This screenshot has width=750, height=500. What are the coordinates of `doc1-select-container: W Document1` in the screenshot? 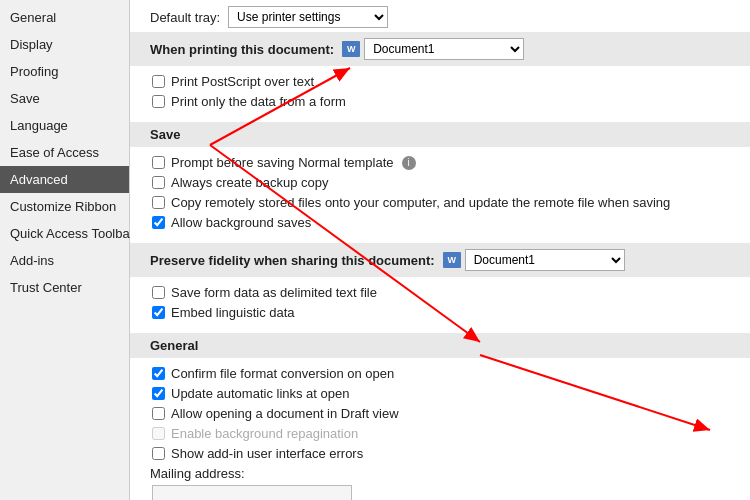 It's located at (433, 49).